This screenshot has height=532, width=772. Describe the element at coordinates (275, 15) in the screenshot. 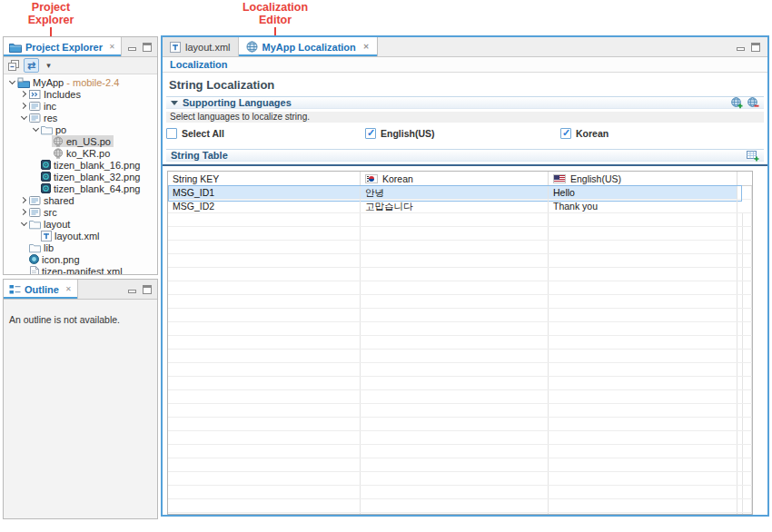

I see `annotation-localization-editor: Localization Editor` at that location.